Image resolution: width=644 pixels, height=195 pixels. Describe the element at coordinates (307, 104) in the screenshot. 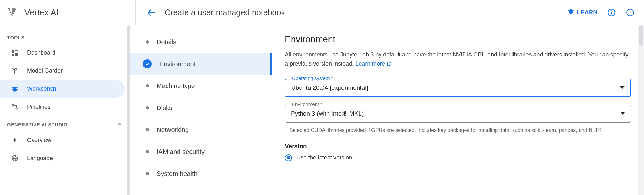

I see `env-field-label: Environment *` at that location.